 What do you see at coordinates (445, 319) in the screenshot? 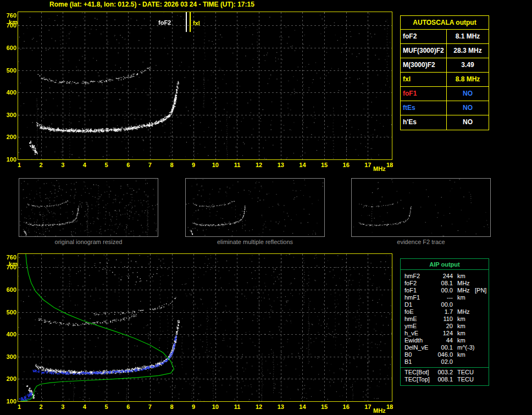
I see `aip-row: hmE110km` at bounding box center [445, 319].